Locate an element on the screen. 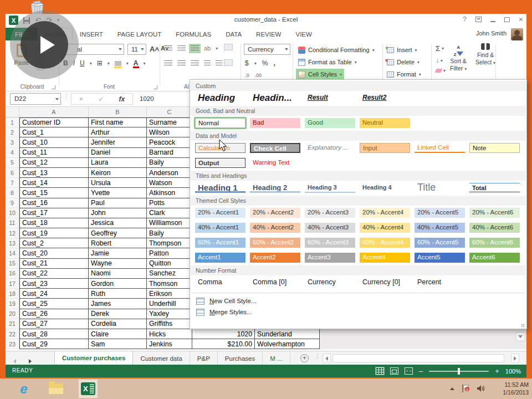 This screenshot has width=532, height=399. row-header: 6 is located at coordinates (12, 173).